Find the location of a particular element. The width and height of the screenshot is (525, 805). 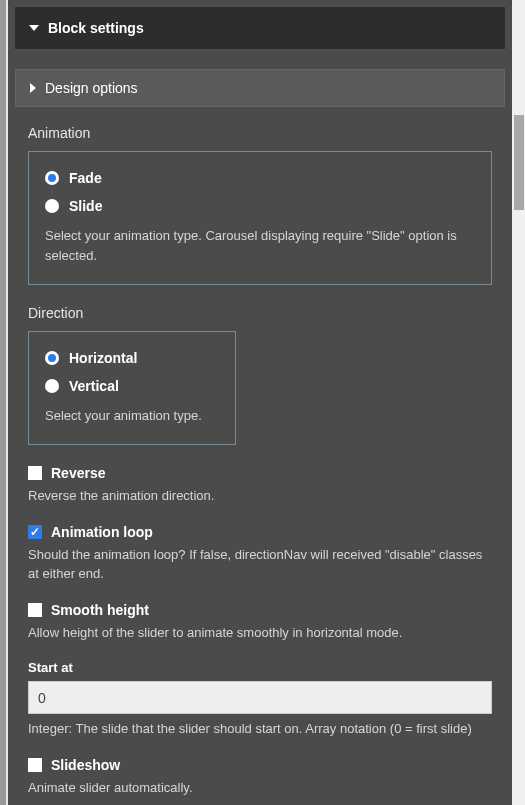

direction-label: Direction is located at coordinates (260, 313).